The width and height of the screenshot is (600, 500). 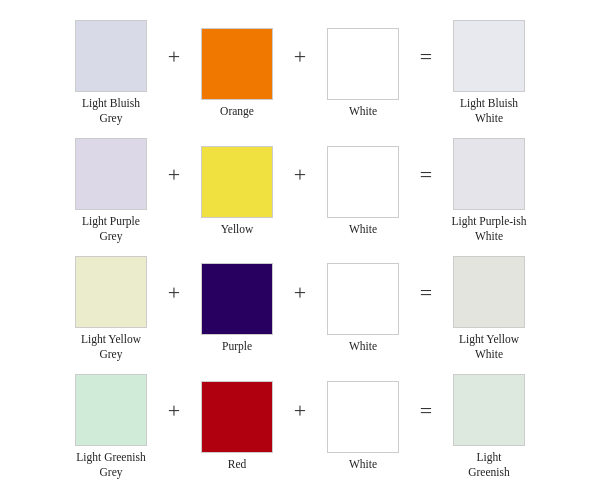 What do you see at coordinates (489, 347) in the screenshot?
I see `row2-result-label: Light Yellow White` at bounding box center [489, 347].